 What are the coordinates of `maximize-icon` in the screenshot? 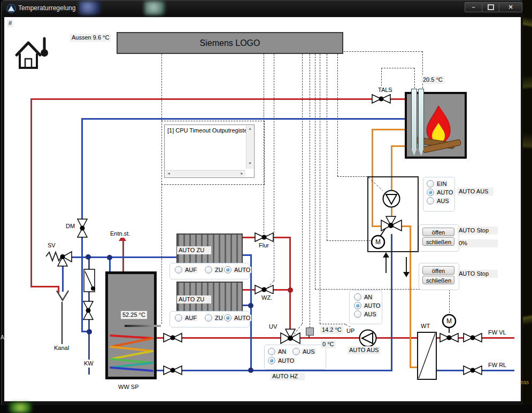 It's located at (491, 7).